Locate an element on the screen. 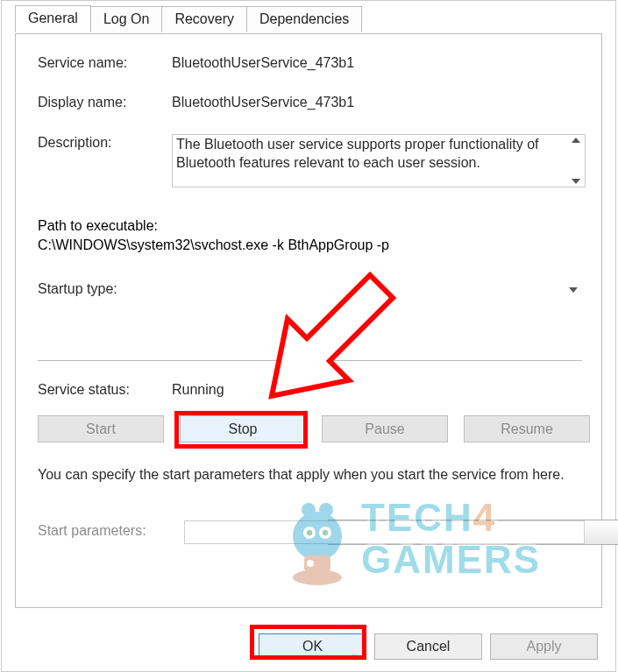 The width and height of the screenshot is (618, 672). service-name-value: BluetoothUserService_473b1 is located at coordinates (263, 63).